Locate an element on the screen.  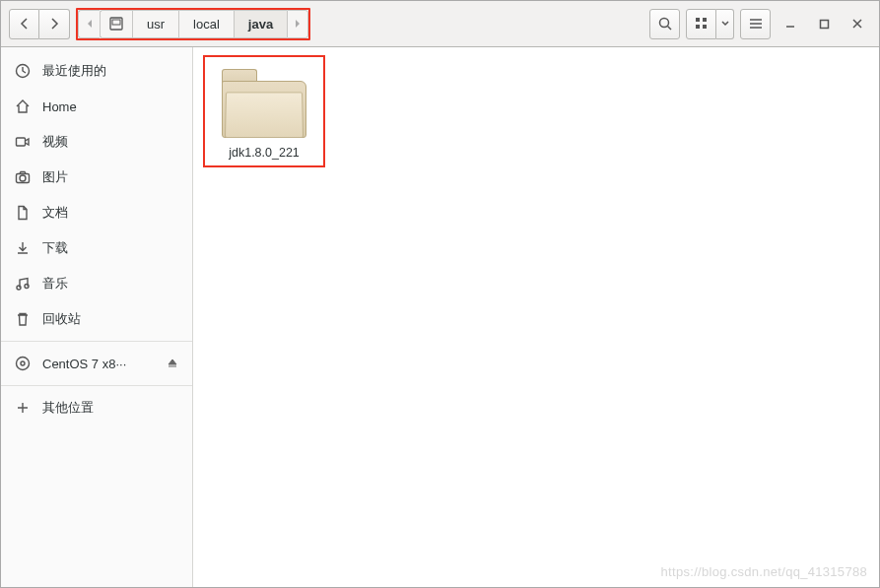
music-icon is located at coordinates (23, 284).